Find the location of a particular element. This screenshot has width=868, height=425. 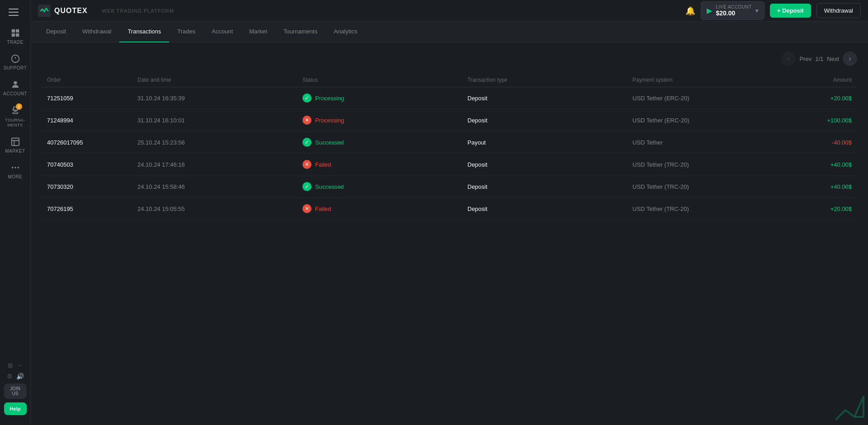

status-cell: ✓ Successed is located at coordinates (385, 187).